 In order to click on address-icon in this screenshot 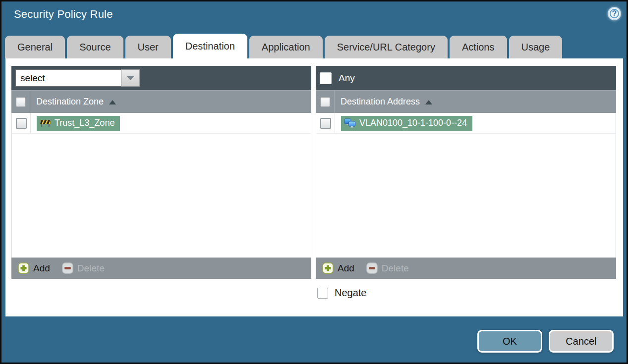, I will do `click(350, 123)`.